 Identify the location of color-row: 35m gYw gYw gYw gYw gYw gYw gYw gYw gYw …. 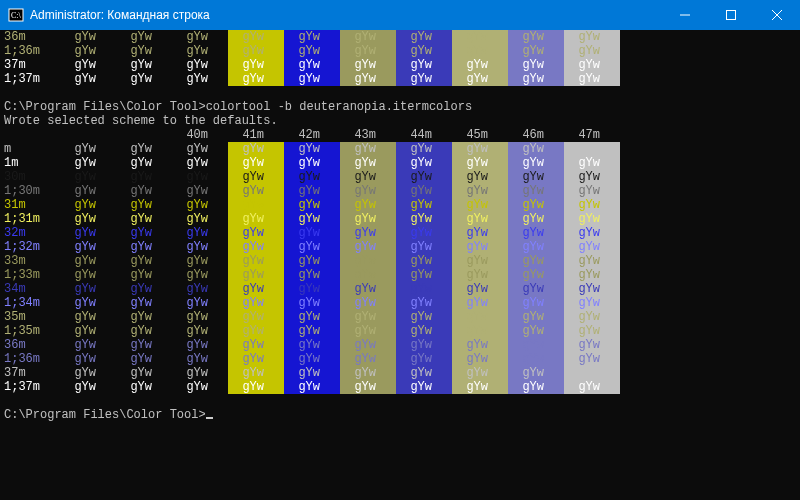
(400, 317).